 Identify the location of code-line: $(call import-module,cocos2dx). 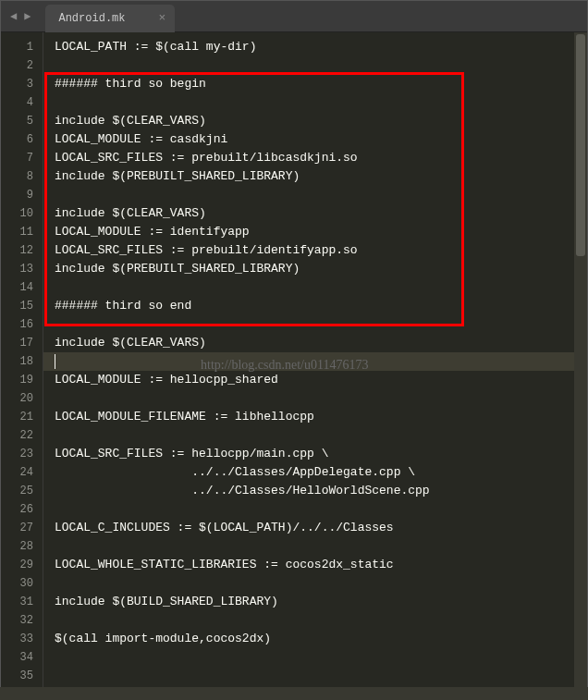
(321, 639).